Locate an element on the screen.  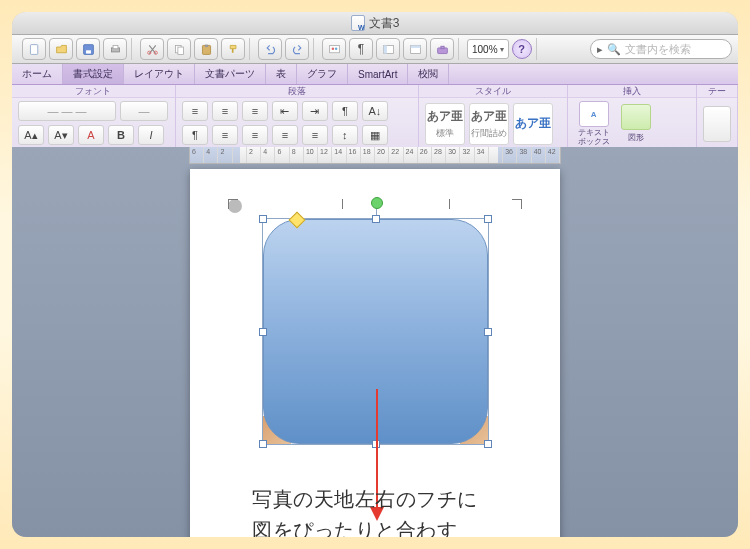
tab-chart: グラフ is located at coordinates (322, 74).